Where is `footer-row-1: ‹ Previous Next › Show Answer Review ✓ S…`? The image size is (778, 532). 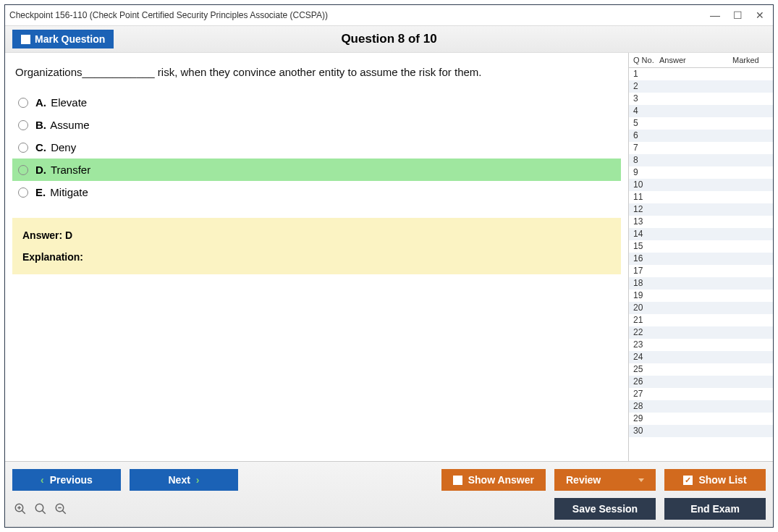
footer-row-1: ‹ Previous Next › Show Answer Review ✓ S… is located at coordinates (389, 480).